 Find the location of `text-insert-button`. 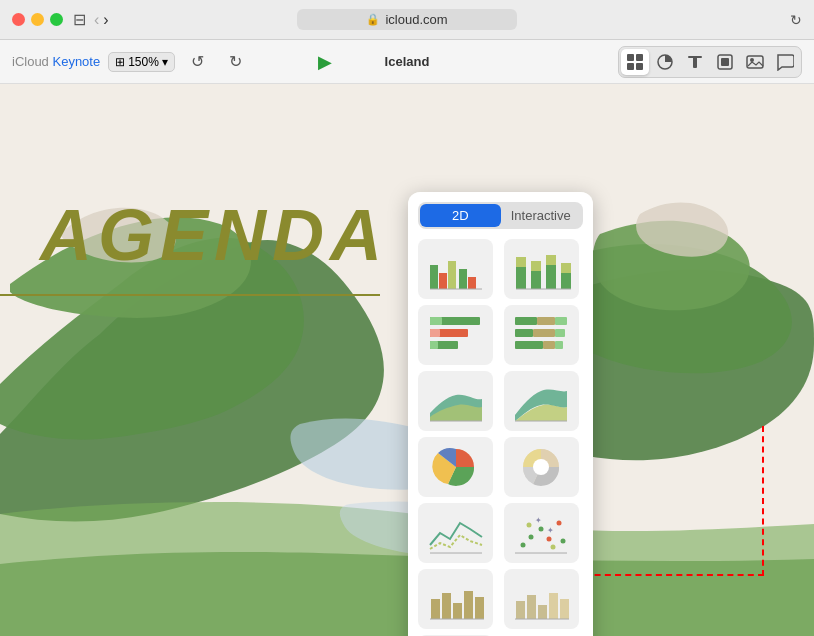

text-insert-button is located at coordinates (695, 62).